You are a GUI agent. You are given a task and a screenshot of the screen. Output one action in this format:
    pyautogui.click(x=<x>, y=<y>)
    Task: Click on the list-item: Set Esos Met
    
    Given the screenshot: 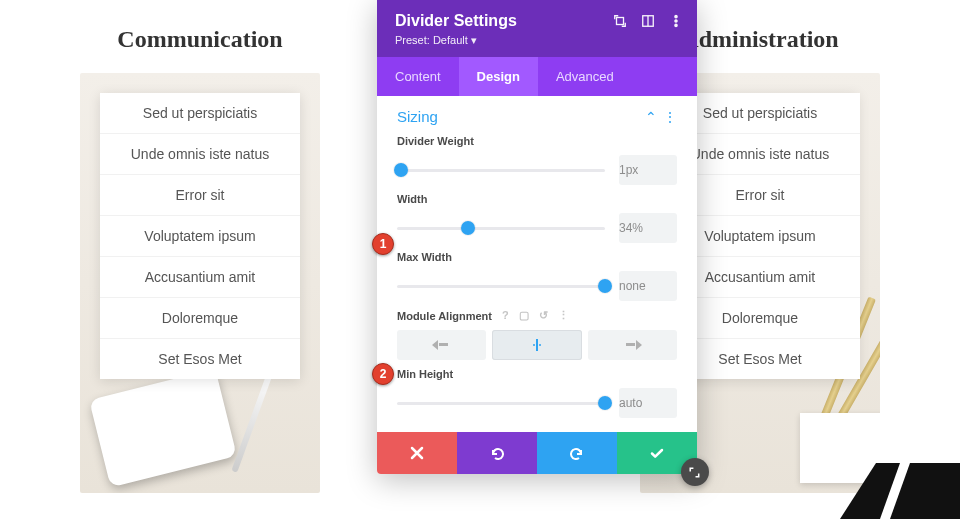 What is the action you would take?
    pyautogui.click(x=200, y=359)
    